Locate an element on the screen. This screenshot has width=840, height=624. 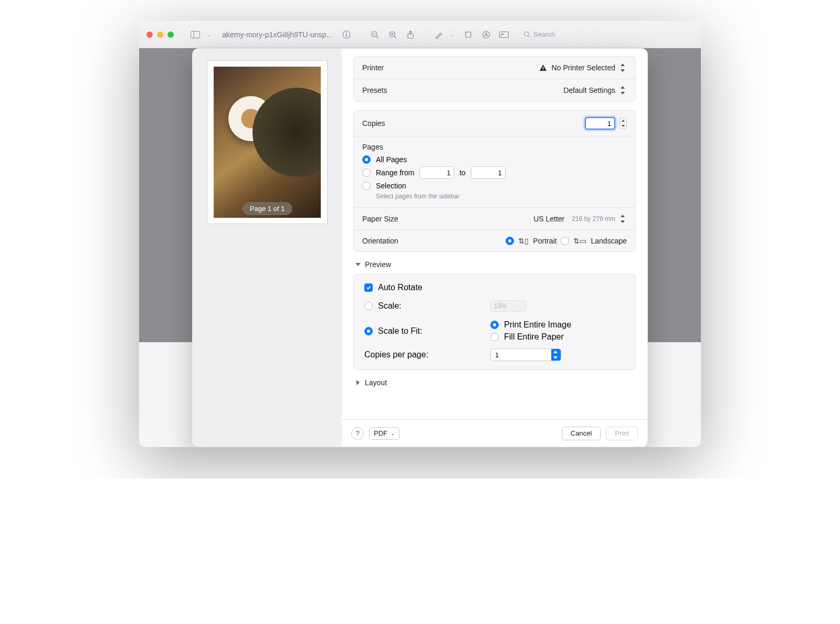
page-thumbnail: Page 1 of 1 is located at coordinates (267, 142).